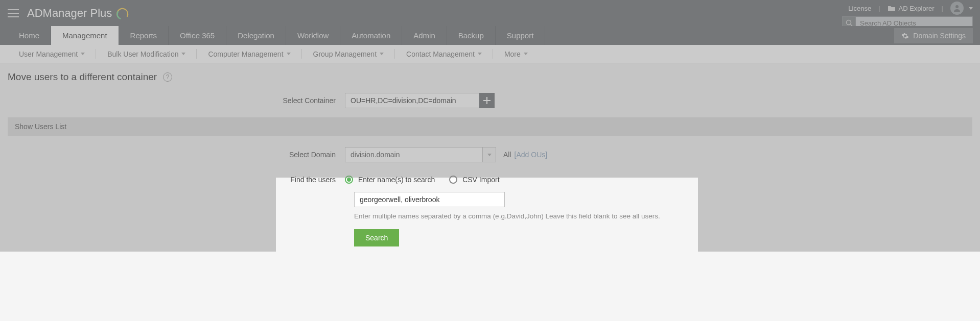 The width and height of the screenshot is (980, 321). Describe the element at coordinates (197, 36) in the screenshot. I see `tab-office365: Office 365` at that location.